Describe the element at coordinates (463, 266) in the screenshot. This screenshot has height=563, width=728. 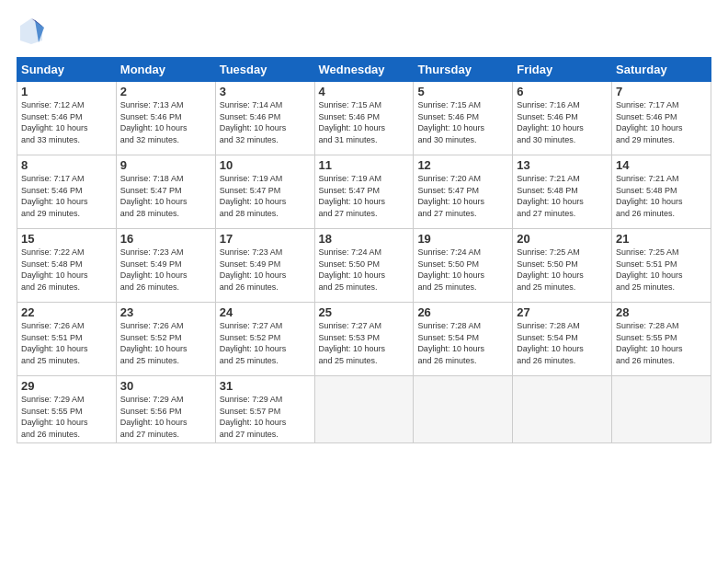
I see `calendar-day-cell: 19Sunrise: 7:24 AM Sunset: 5:50 PM Dayli…` at that location.